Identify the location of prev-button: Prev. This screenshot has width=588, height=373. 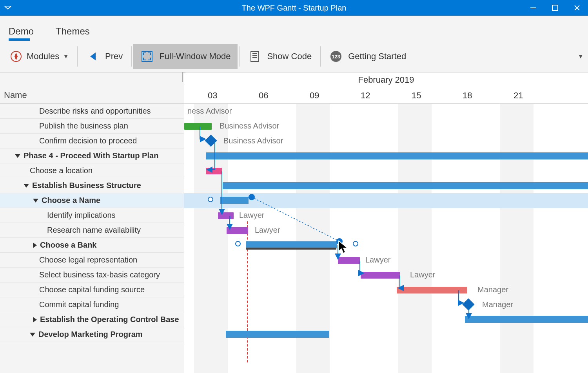
(104, 56).